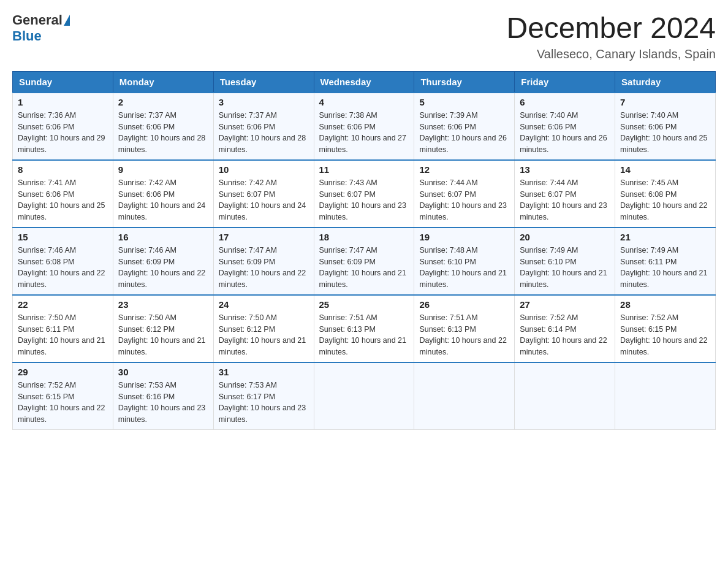 This screenshot has height=563, width=728. I want to click on table-row: 12 Sunrise: 7:44 AM Sunset: 6:07 PM Dayl…, so click(464, 194).